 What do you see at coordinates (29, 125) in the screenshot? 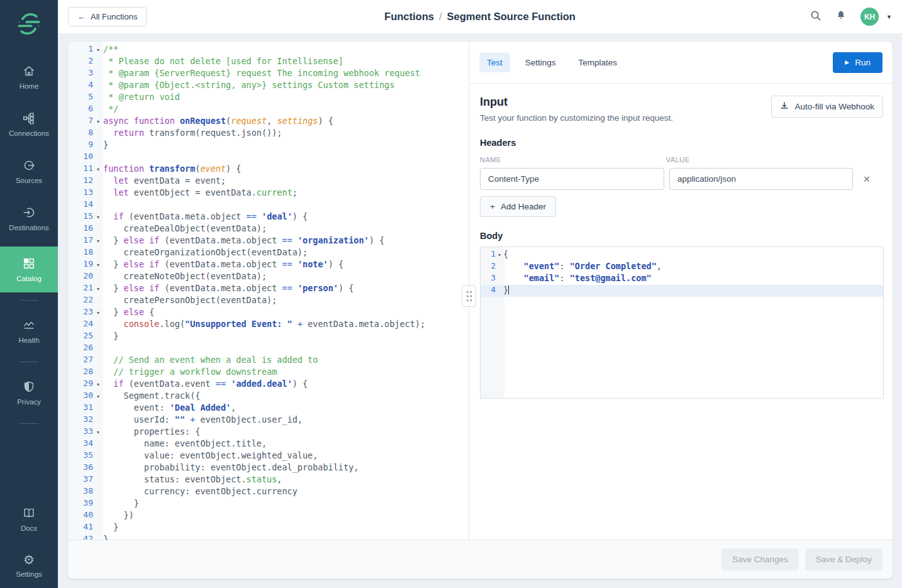
I see `sidebar-item-connections: Connections` at bounding box center [29, 125].